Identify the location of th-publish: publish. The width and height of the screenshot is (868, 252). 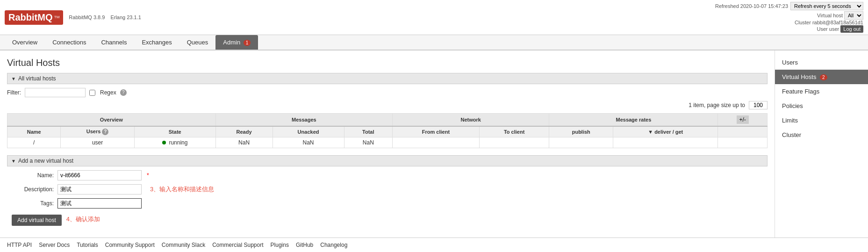
(581, 132).